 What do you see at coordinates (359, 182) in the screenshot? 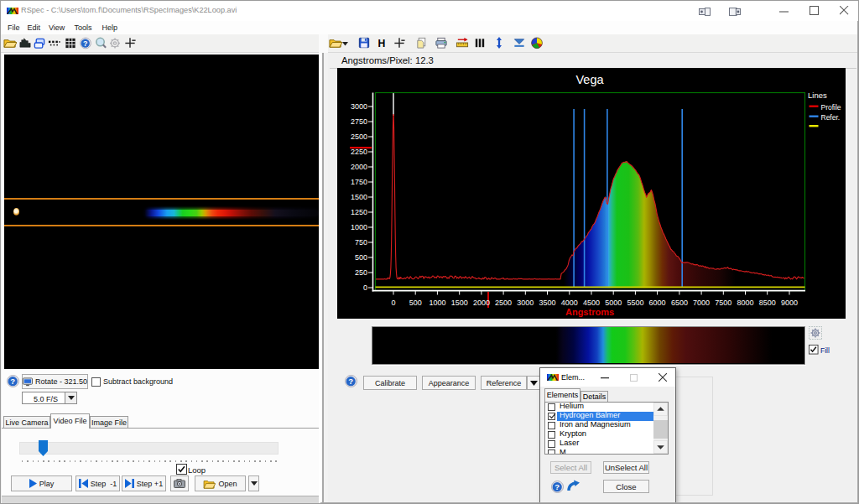
I see `svg-text: 1750` at bounding box center [359, 182].